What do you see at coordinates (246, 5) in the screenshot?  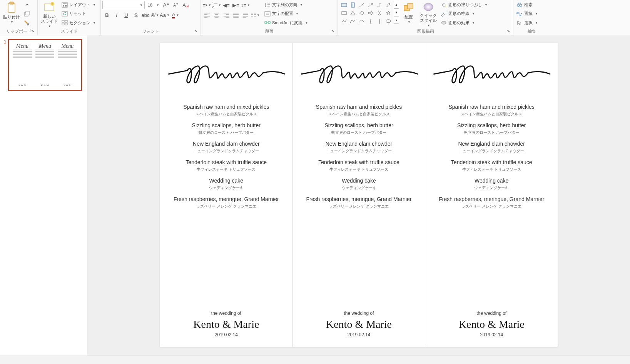 I see `line-spacing-button: ↕≡▼` at bounding box center [246, 5].